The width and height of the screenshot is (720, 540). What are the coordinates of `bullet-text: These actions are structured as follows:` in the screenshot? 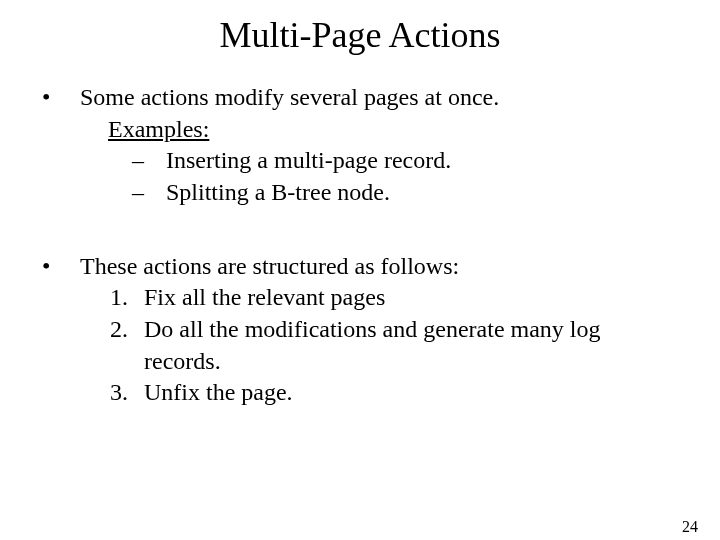 It's located at (270, 266).